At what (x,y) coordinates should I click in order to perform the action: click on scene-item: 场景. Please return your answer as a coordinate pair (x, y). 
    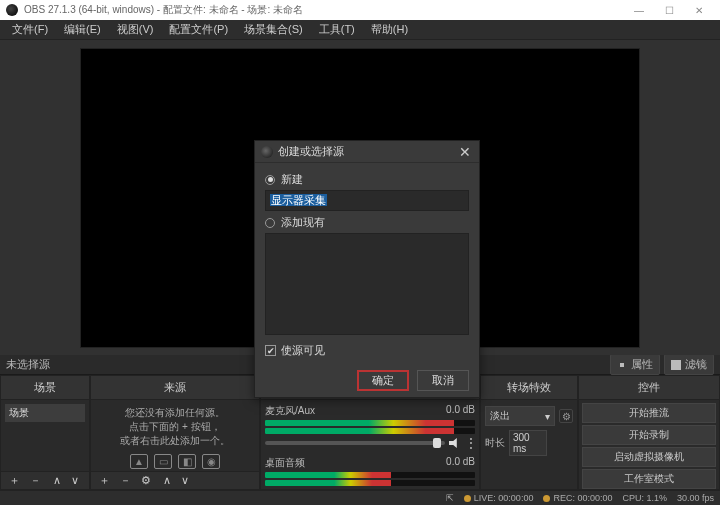
    Looking at the image, I should click on (45, 413).